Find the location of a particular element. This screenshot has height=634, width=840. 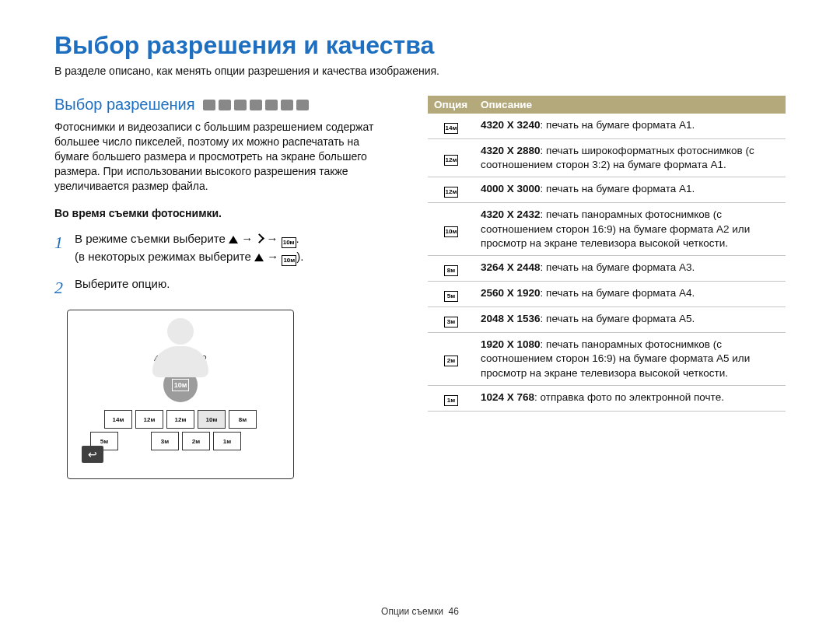

step-1: 1 В режиме съемки выберите → → 10м. (в н… is located at coordinates (226, 248).